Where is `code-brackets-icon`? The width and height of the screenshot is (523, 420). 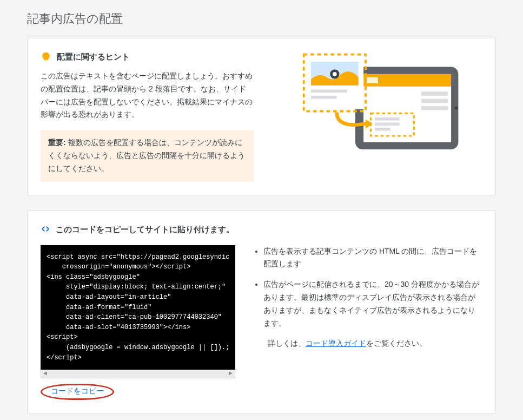 code-brackets-icon is located at coordinates (45, 229).